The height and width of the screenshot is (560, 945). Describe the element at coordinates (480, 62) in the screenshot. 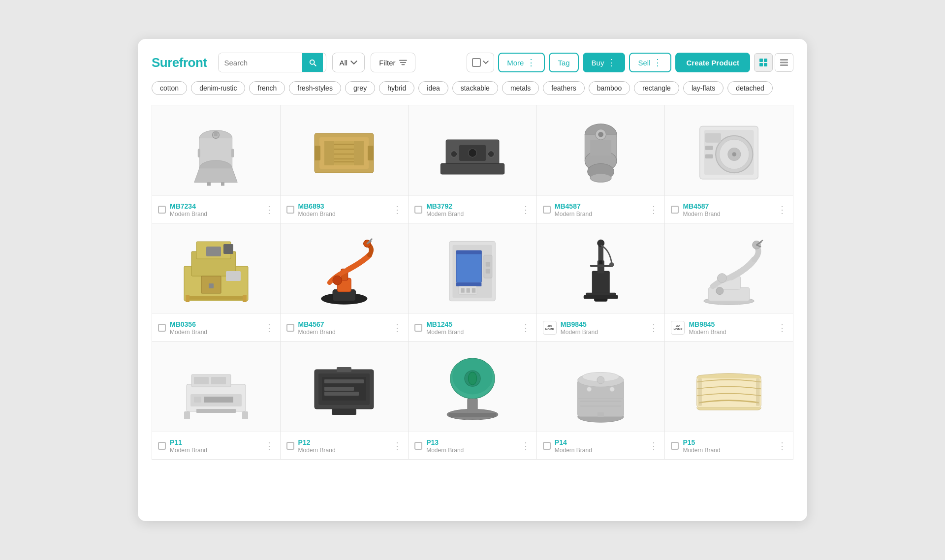

I see `select-all-dropdown` at that location.